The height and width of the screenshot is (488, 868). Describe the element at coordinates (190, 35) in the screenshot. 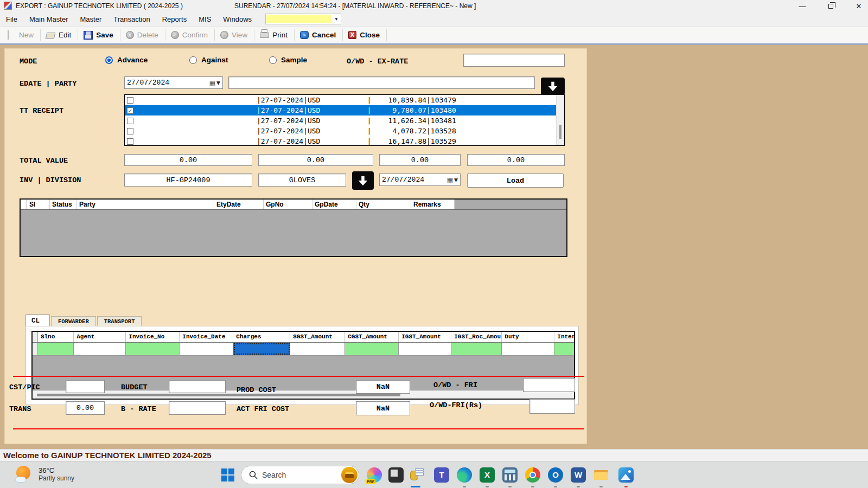

I see `confirm-button: ✓Confirm` at that location.